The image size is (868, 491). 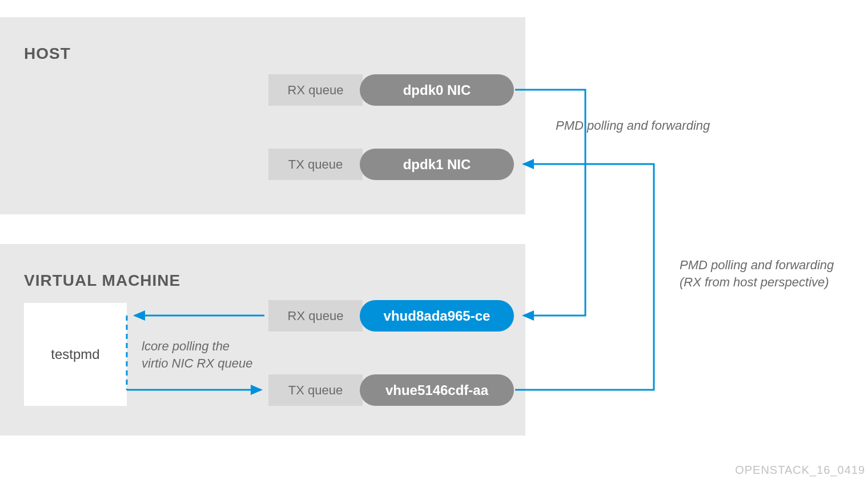 I want to click on vm-title: VIRTUAL MACHINE, so click(x=102, y=281).